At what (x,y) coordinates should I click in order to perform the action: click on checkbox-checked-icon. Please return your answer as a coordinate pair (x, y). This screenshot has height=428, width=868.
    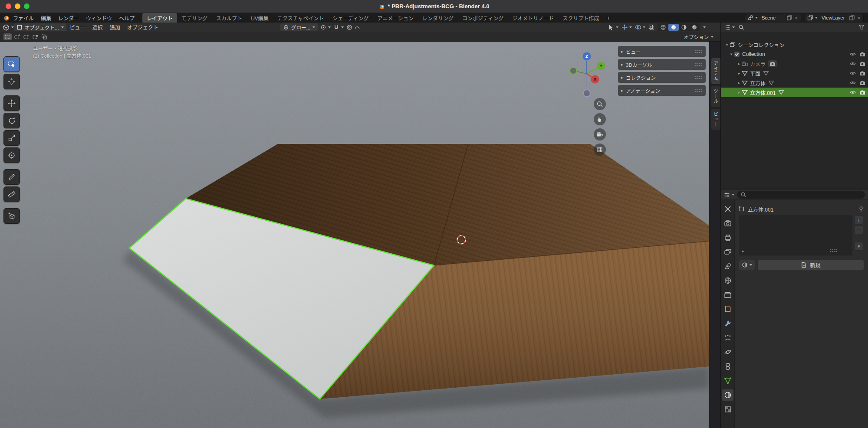
    Looking at the image, I should click on (737, 54).